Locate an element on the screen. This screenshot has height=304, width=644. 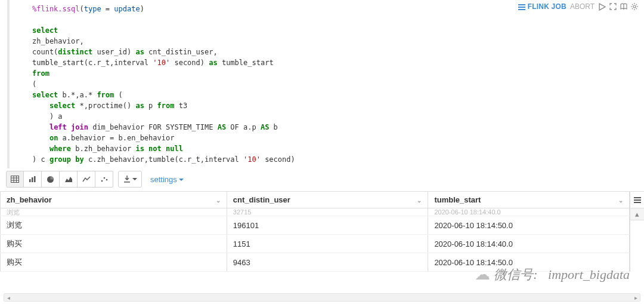
gear-icon is located at coordinates (634, 7).